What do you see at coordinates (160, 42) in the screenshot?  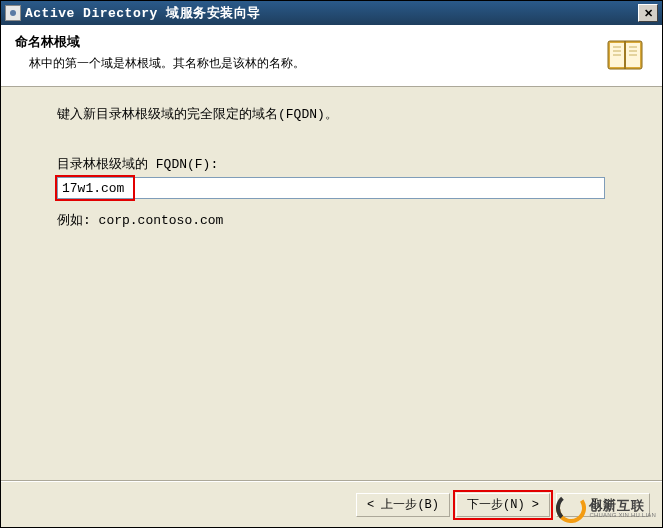 I see `page-title: 命名林根域` at bounding box center [160, 42].